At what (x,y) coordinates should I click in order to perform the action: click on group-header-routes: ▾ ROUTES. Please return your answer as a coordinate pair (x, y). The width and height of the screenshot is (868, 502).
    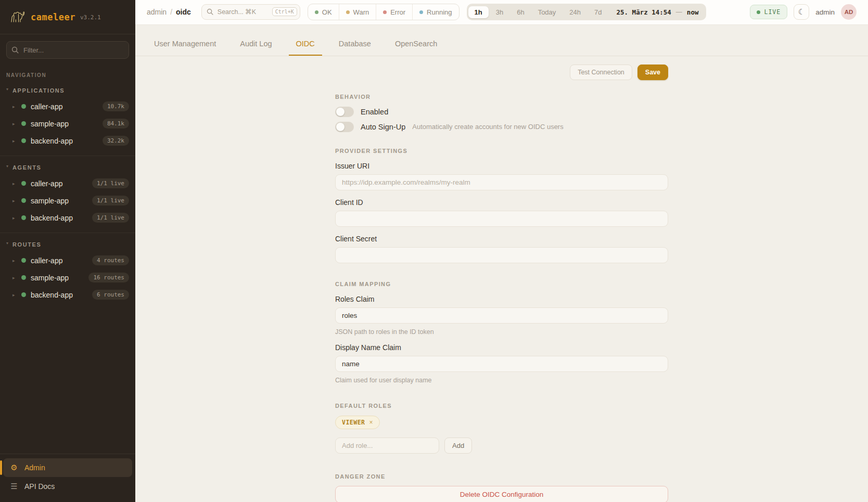
    Looking at the image, I should click on (68, 245).